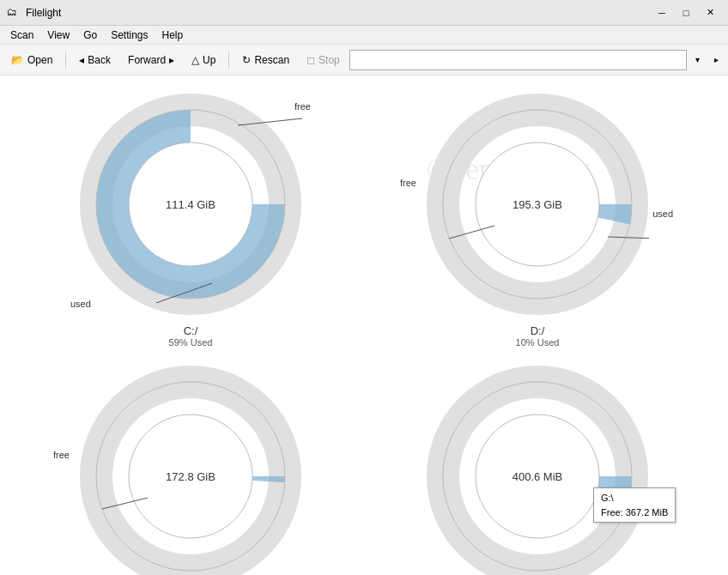  I want to click on address-input, so click(519, 60).